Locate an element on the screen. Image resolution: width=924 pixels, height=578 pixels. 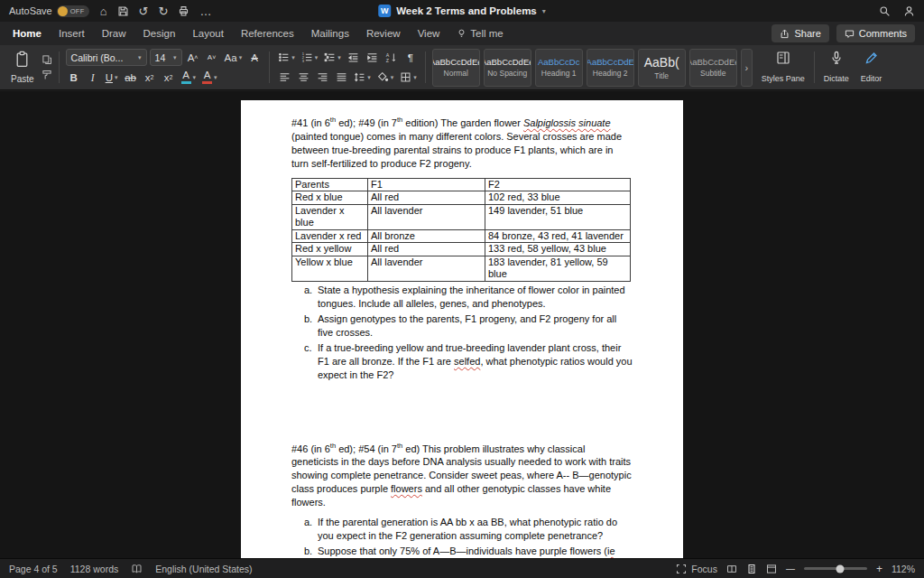
font-color-button: A ▾ is located at coordinates (209, 78).